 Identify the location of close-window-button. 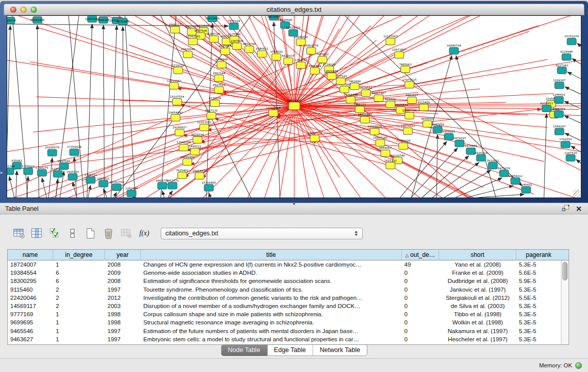
(13, 10).